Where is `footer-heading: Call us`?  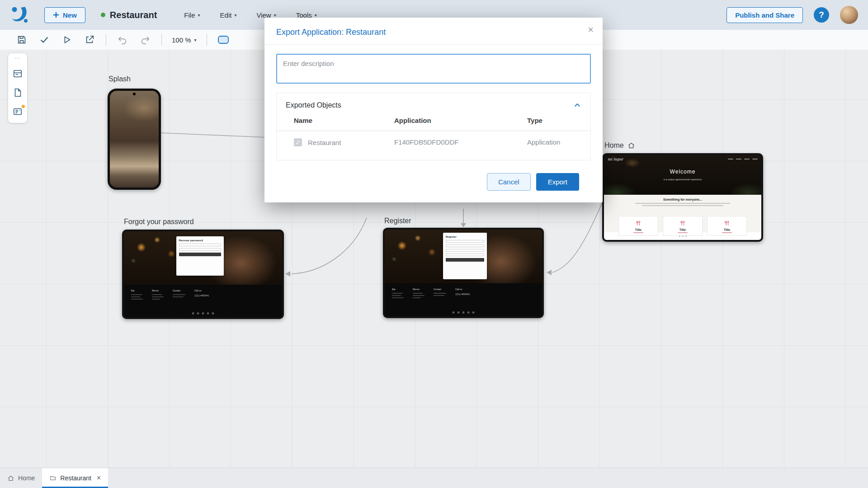
footer-heading: Call us is located at coordinates (202, 291).